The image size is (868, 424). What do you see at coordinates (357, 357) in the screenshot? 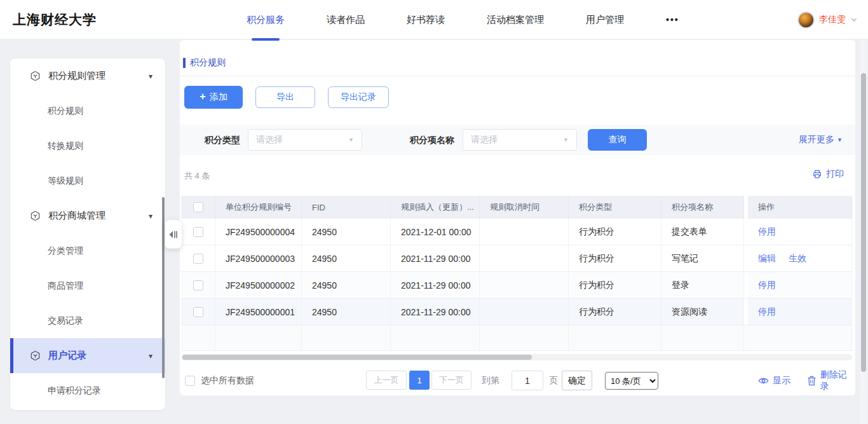
I see `horizontal-scrollbar-thumb` at bounding box center [357, 357].